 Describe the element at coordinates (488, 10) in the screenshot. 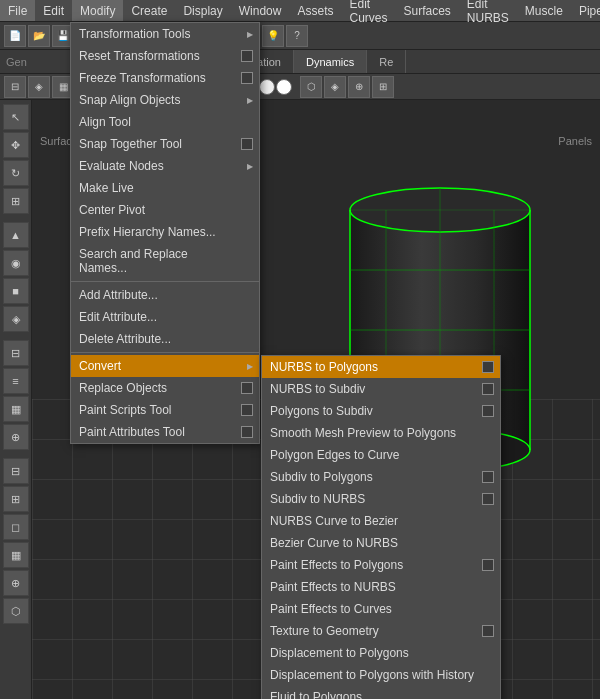

I see `menu-edit-nurbs: Edit NURBS` at that location.